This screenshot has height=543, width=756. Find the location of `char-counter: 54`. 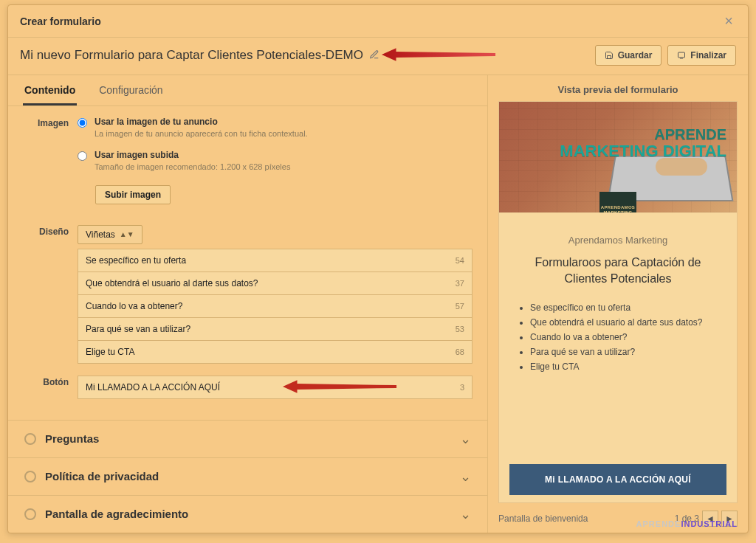

char-counter: 54 is located at coordinates (460, 260).